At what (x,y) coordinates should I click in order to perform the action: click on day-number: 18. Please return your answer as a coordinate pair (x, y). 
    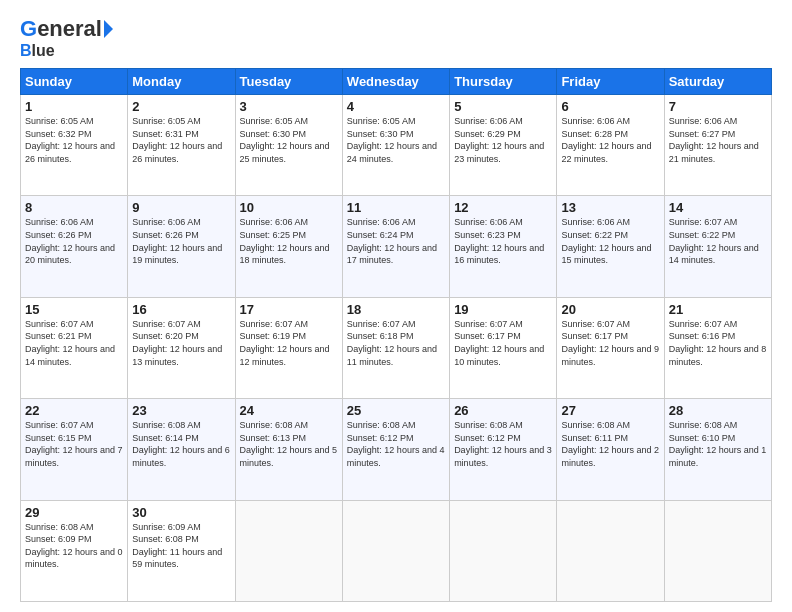
    Looking at the image, I should click on (396, 310).